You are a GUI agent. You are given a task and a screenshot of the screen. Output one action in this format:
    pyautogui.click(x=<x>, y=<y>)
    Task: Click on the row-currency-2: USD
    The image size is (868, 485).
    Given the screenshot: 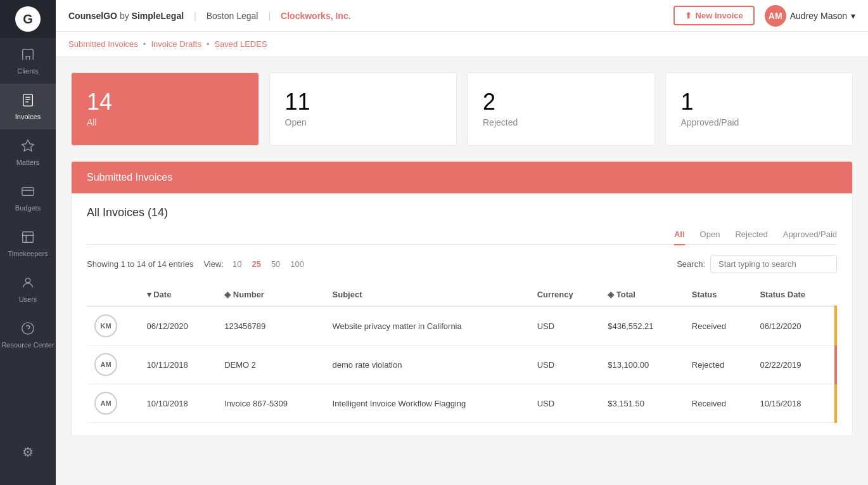 What is the action you would take?
    pyautogui.click(x=565, y=403)
    